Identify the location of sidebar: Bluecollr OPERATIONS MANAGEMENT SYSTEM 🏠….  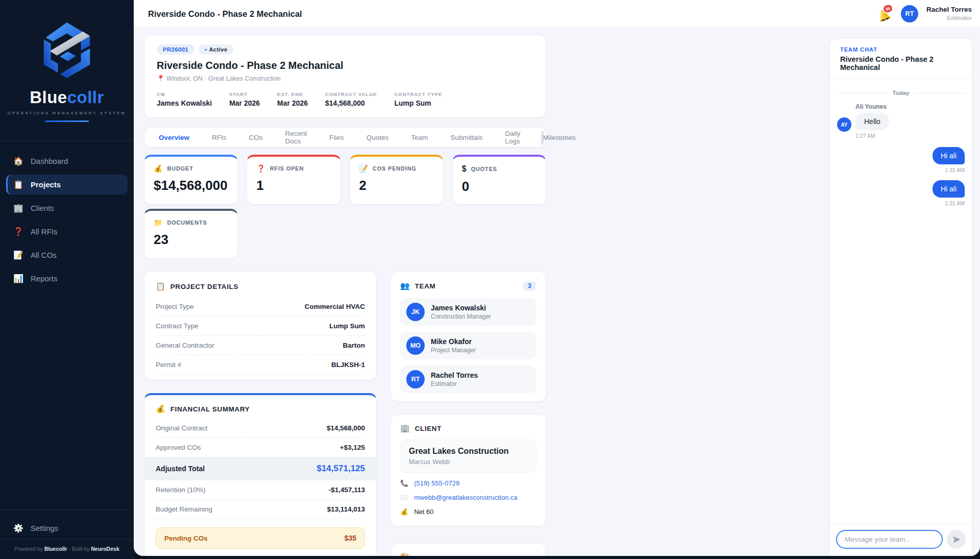
(67, 280).